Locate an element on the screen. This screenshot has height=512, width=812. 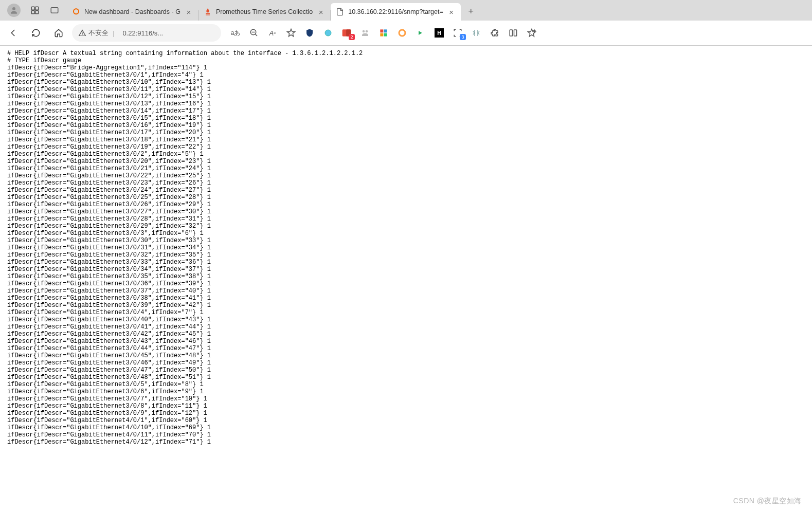
address-bar: 不安全 | 0.22:9116/s... is located at coordinates (147, 33).